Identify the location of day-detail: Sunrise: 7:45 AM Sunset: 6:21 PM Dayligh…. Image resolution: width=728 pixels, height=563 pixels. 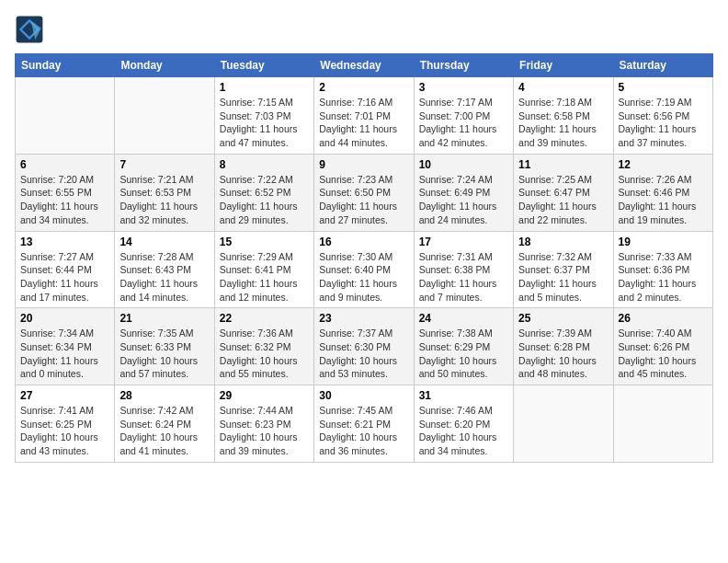
(364, 431).